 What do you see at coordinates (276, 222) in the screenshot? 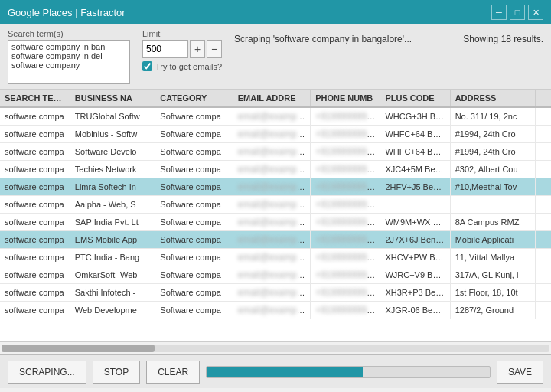
I see `table-row: software compa SAP India Pvt. Lt Softwar…` at bounding box center [276, 222].